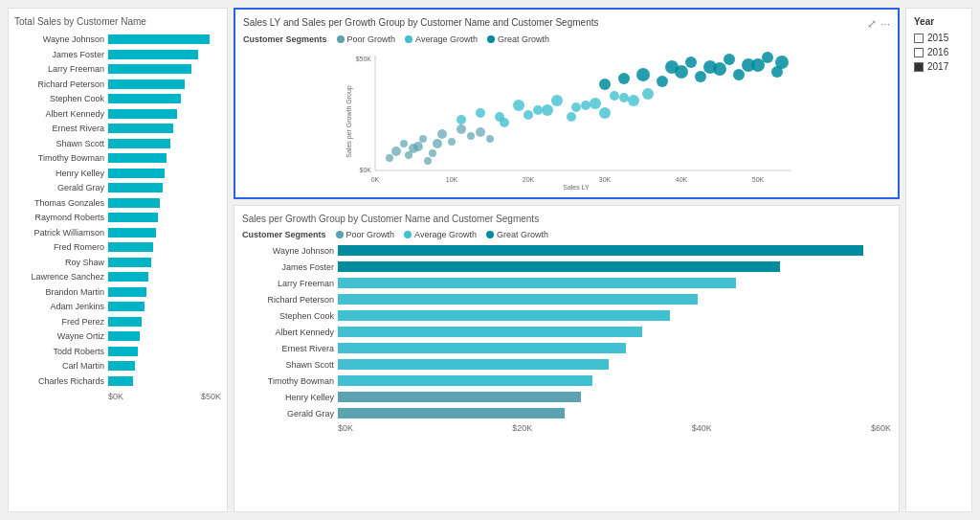  Describe the element at coordinates (61, 233) in the screenshot. I see `left-bar-label: Patrick Williamson` at that location.